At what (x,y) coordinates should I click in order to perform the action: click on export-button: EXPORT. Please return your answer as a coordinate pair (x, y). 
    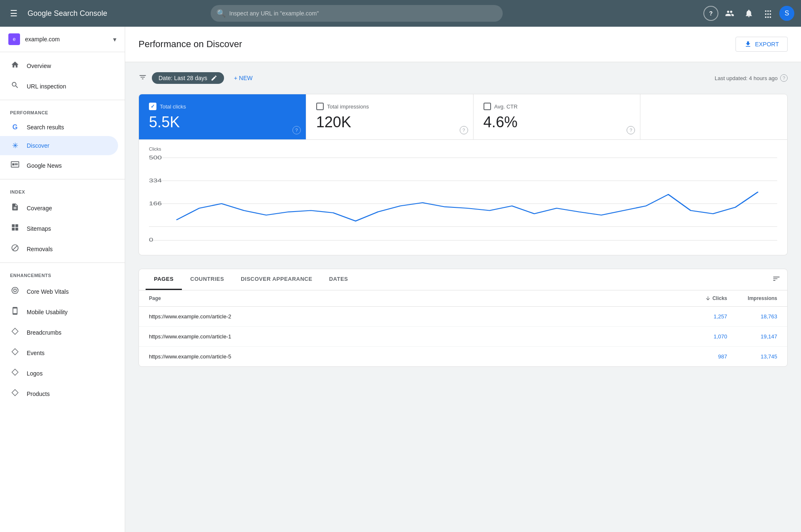
    Looking at the image, I should click on (762, 44).